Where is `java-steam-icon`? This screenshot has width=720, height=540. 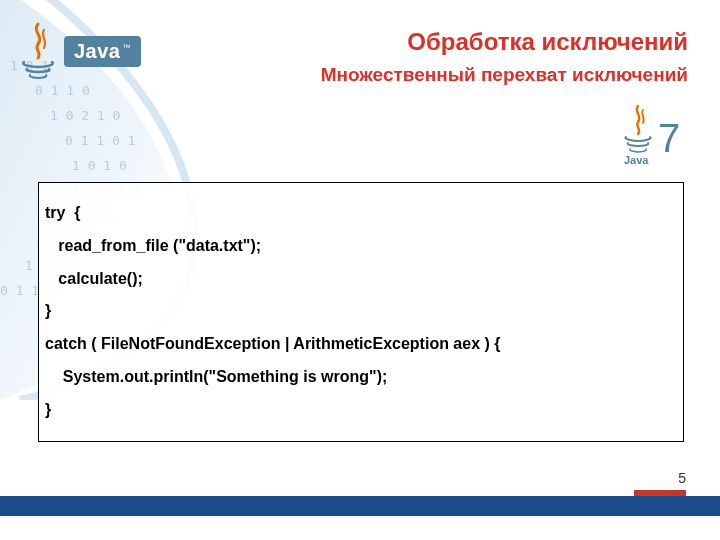 java-steam-icon is located at coordinates (38, 51).